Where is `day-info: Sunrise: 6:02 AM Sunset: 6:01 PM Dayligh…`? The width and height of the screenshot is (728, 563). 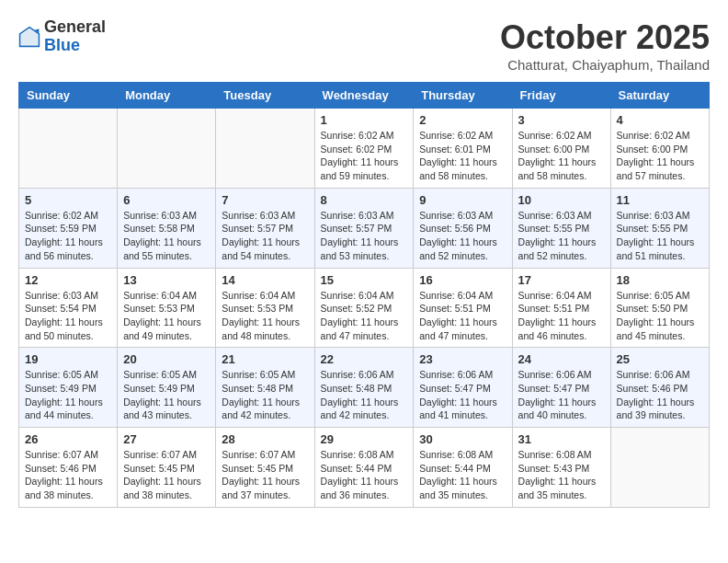 day-info: Sunrise: 6:02 AM Sunset: 6:01 PM Dayligh… is located at coordinates (462, 156).